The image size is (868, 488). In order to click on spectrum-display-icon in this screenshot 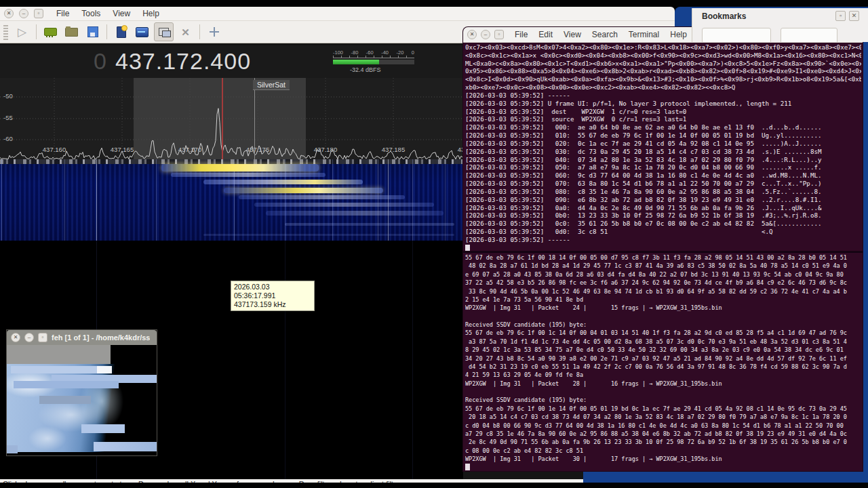, I will do `click(142, 32)`.